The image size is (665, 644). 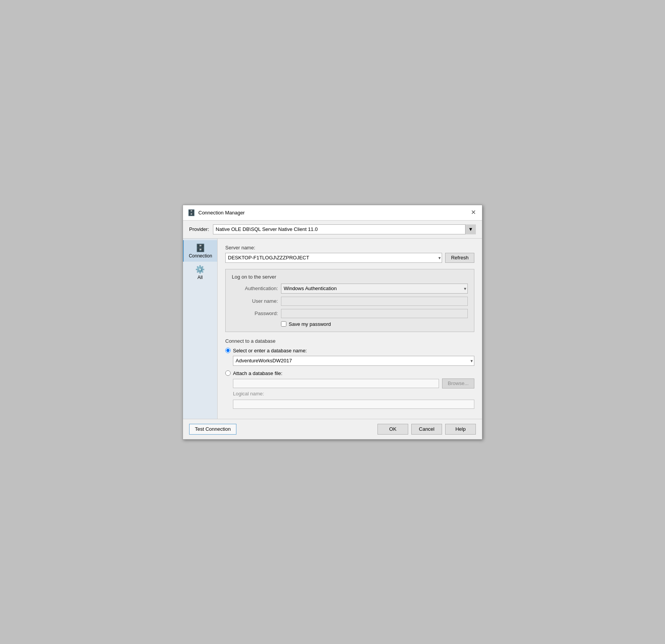 What do you see at coordinates (350, 350) in the screenshot?
I see `select-db-radio-row: Select or enter a database name:` at bounding box center [350, 350].